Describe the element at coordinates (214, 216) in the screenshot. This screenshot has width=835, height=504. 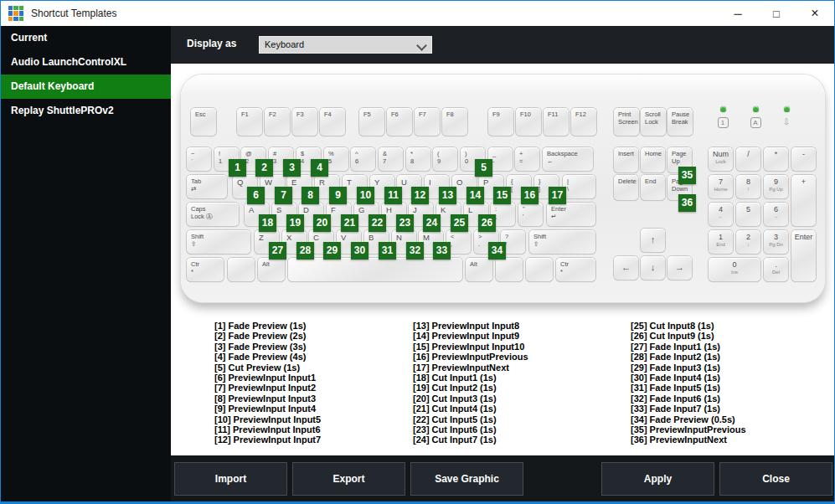
I see `key-label: Lock Ⓐ` at that location.